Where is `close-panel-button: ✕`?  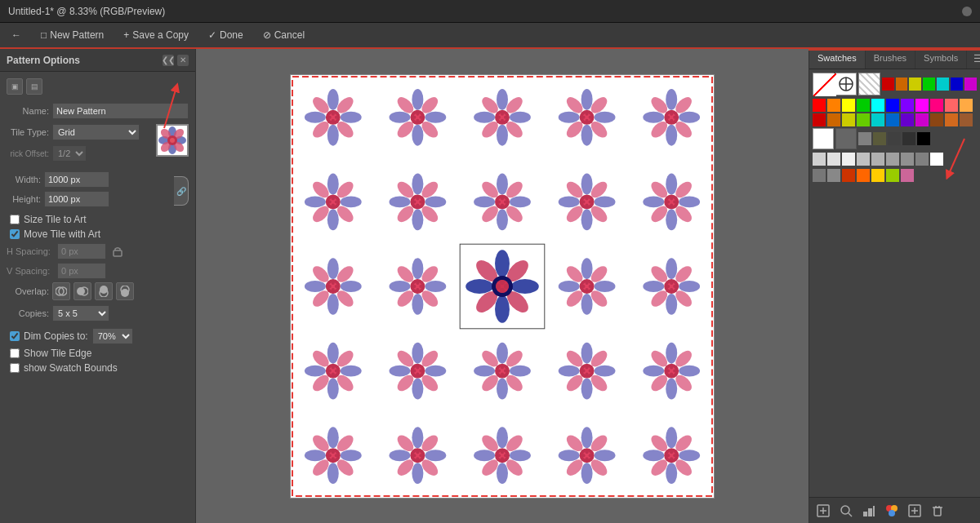
close-panel-button: ✕ is located at coordinates (183, 60).